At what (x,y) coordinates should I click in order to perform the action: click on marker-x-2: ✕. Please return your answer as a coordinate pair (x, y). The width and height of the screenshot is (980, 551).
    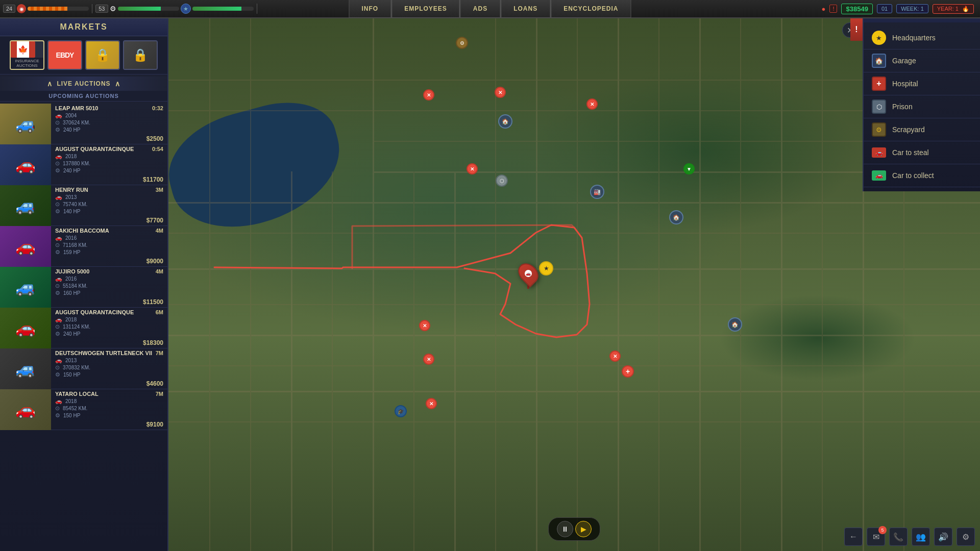
    Looking at the image, I should click on (500, 92).